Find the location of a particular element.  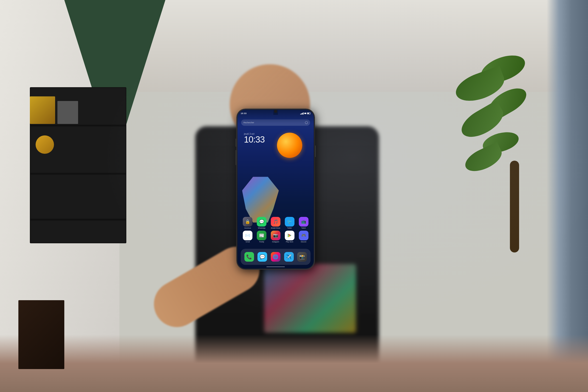

instagram-emoji: 📷 is located at coordinates (276, 236).